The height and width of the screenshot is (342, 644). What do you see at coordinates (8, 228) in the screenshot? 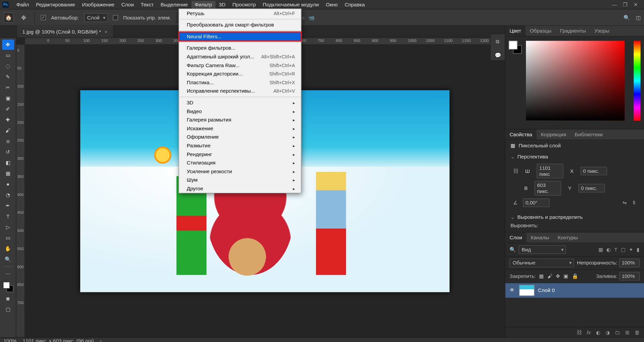
I see `path-select-tool: ▷` at bounding box center [8, 228].